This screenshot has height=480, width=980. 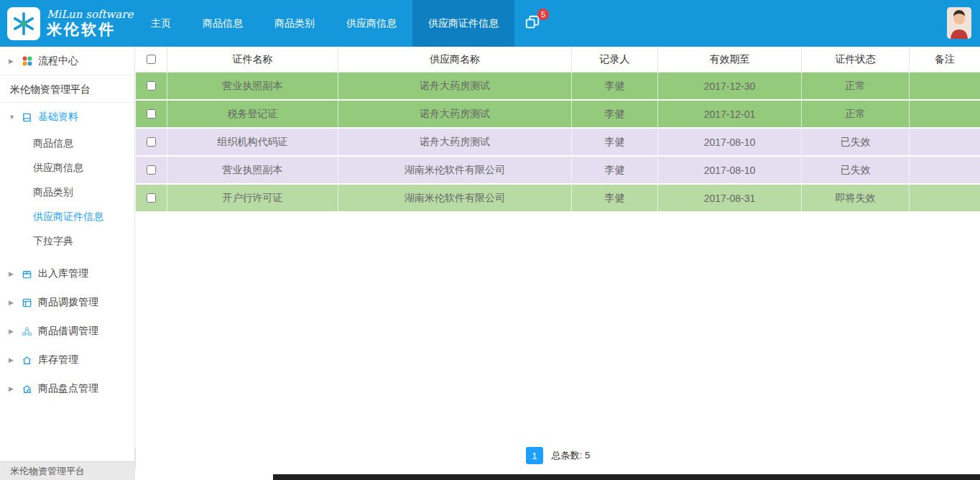 What do you see at coordinates (730, 170) in the screenshot?
I see `cell-valid-until: 2017-08-10` at bounding box center [730, 170].